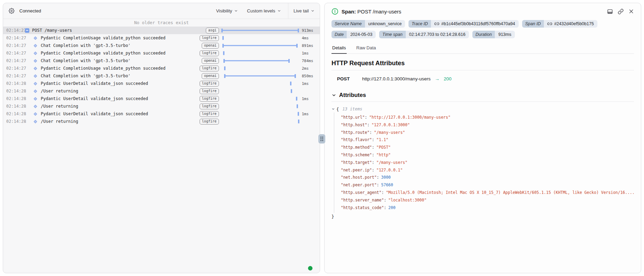 Image resolution: width=644 pixels, height=276 pixels. What do you see at coordinates (310, 268) in the screenshot?
I see `live-status-dot` at bounding box center [310, 268].